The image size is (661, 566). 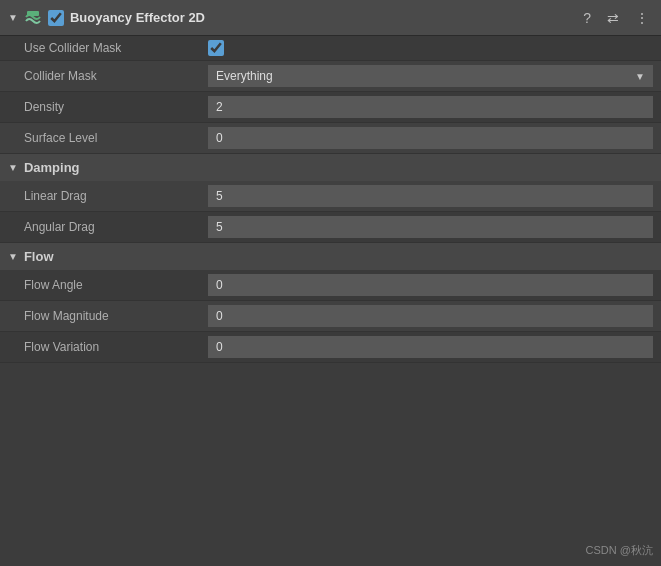 I want to click on linear-drag-row: Linear Drag, so click(x=330, y=196).